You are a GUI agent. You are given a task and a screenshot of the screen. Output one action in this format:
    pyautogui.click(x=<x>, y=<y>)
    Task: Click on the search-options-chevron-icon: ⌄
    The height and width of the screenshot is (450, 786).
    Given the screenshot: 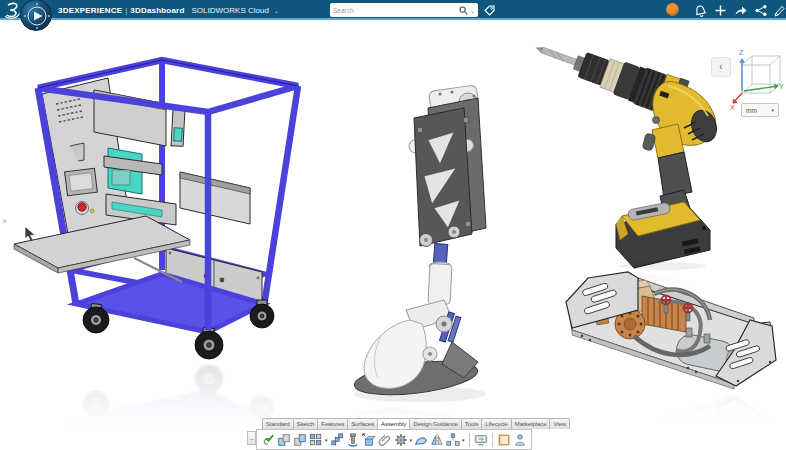 What is the action you would take?
    pyautogui.click(x=472, y=10)
    